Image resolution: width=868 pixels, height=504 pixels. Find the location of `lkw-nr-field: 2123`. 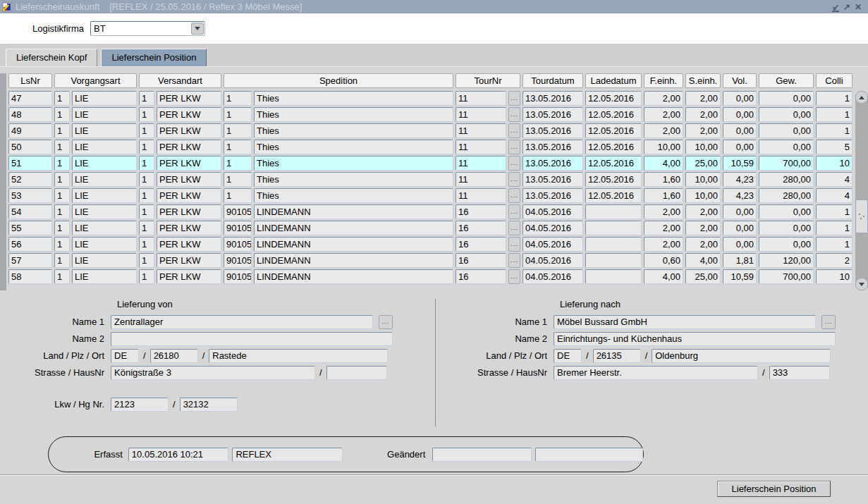

lkw-nr-field: 2123 is located at coordinates (140, 405).